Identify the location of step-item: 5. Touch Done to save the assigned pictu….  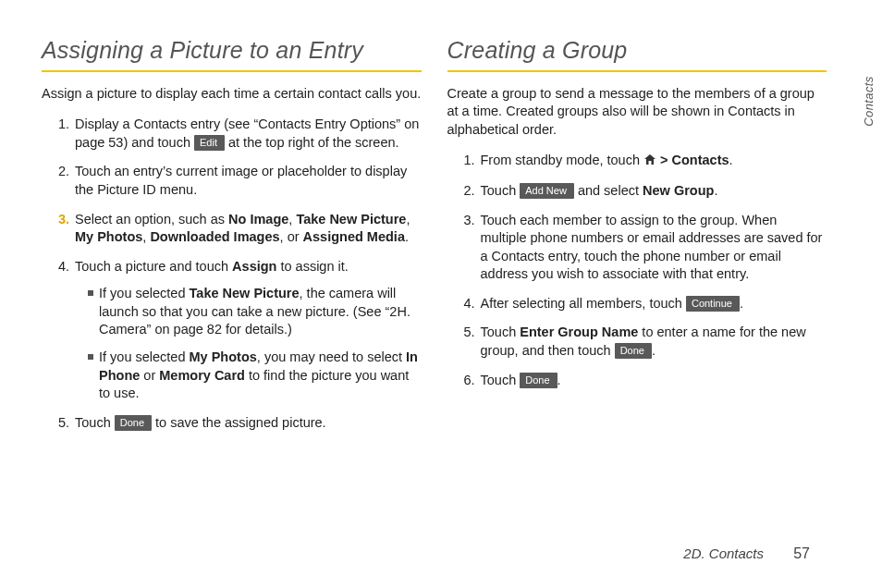
(240, 423).